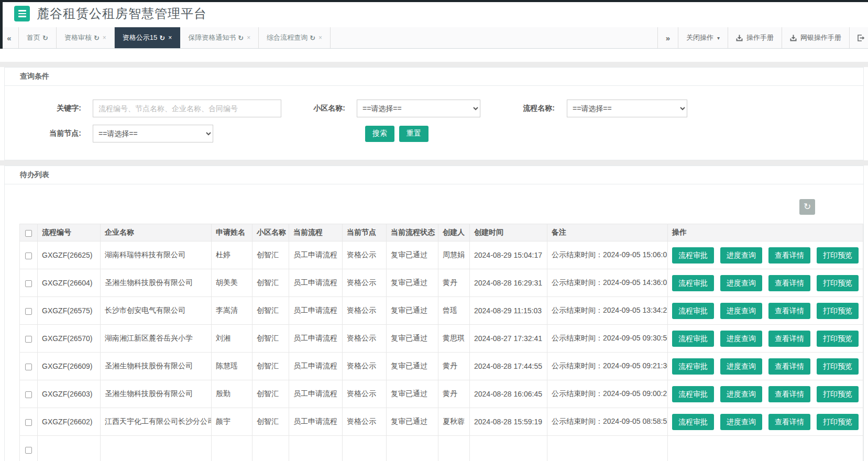 This screenshot has height=461, width=868. Describe the element at coordinates (86, 38) in the screenshot. I see `tab-资格审核: 资格审核↻×` at that location.